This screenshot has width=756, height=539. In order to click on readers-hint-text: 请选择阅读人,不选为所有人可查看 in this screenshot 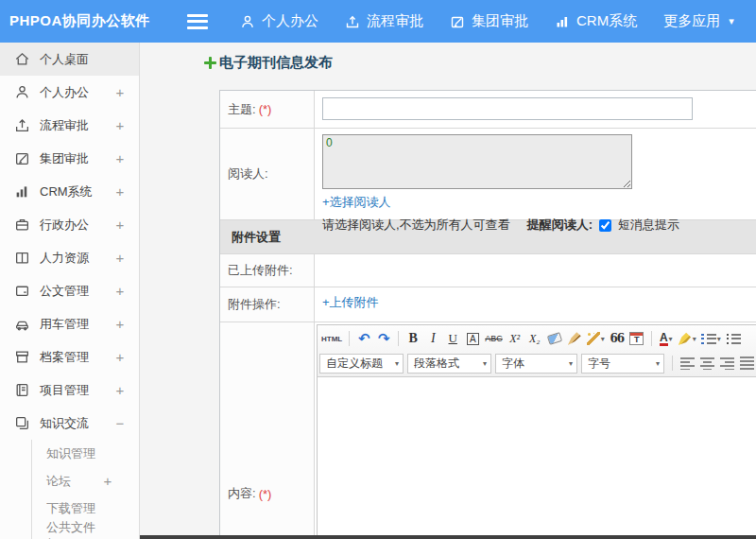, I will do `click(416, 225)`.